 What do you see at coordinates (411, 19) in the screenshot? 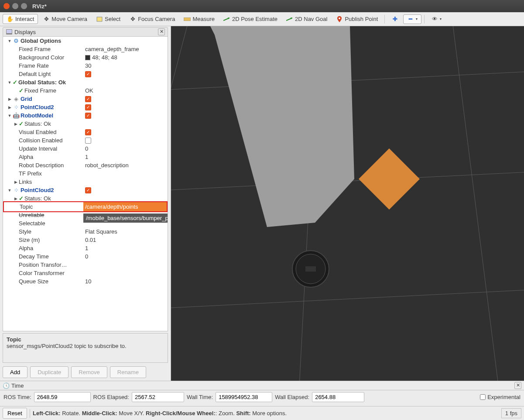
I see `minus-icon: ━` at bounding box center [411, 19].